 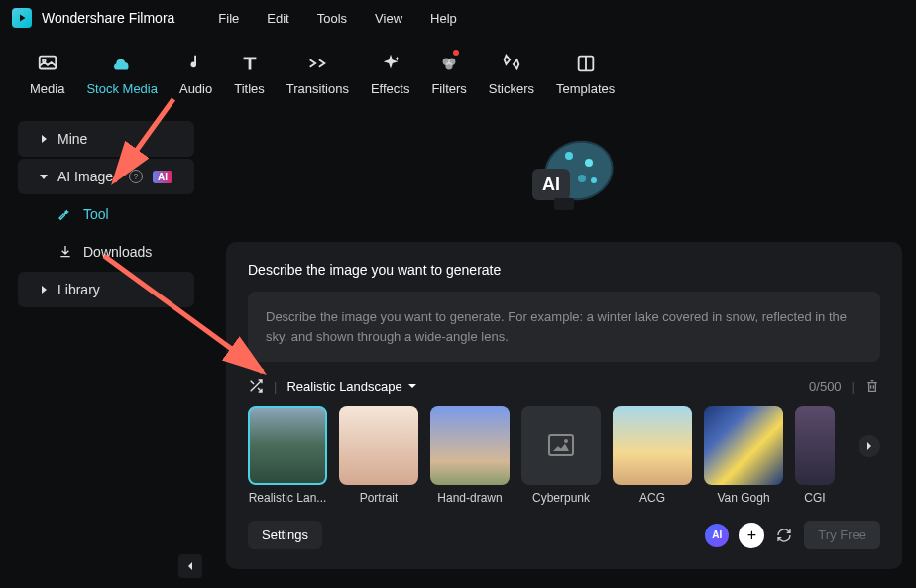 I want to click on style-card-label: Realistic Lan..., so click(x=287, y=498).